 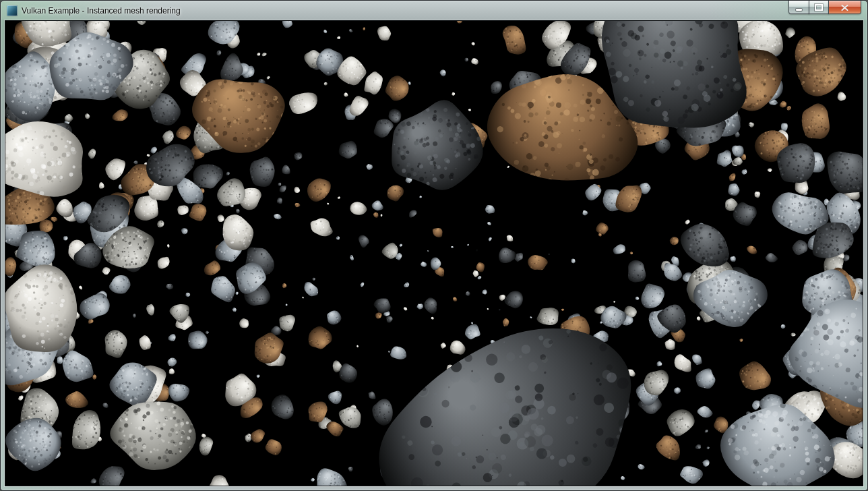 I want to click on window-titlebar: Vulkan Example - Instanced mesh renderin…, so click(x=434, y=11).